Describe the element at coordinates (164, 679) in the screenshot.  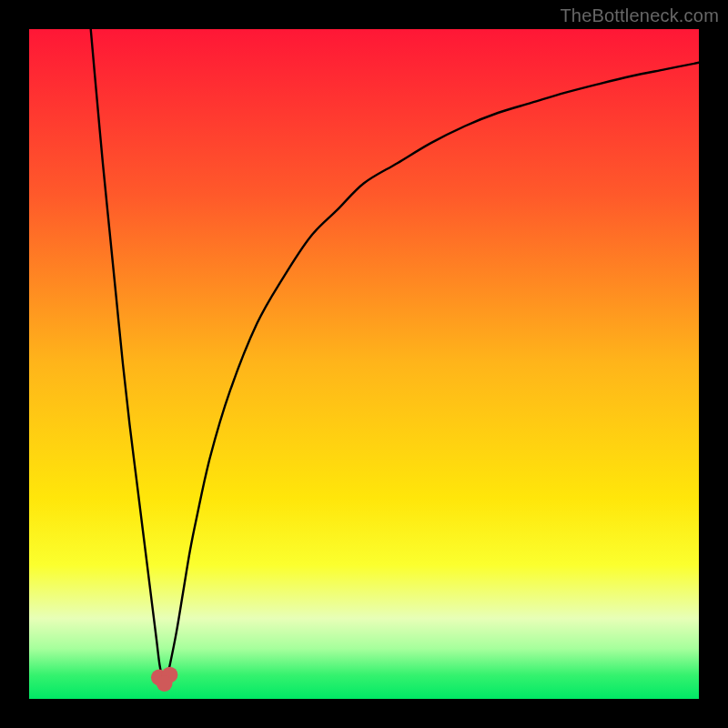
I see `curve-min-markers` at that location.